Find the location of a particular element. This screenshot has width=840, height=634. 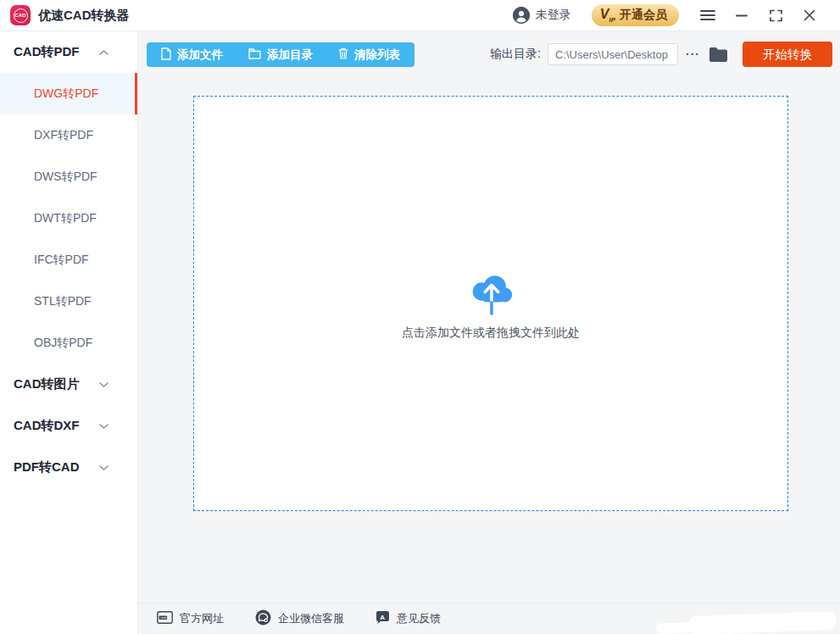

sidebar-item-label: IFC转PDF is located at coordinates (61, 260).